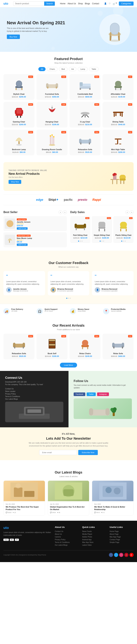 This screenshot has height=644, width=137. Describe the element at coordinates (69, 444) in the screenshot. I see `newsletter-section: It's All New, Lets Add To Our Newsletter…` at that location.